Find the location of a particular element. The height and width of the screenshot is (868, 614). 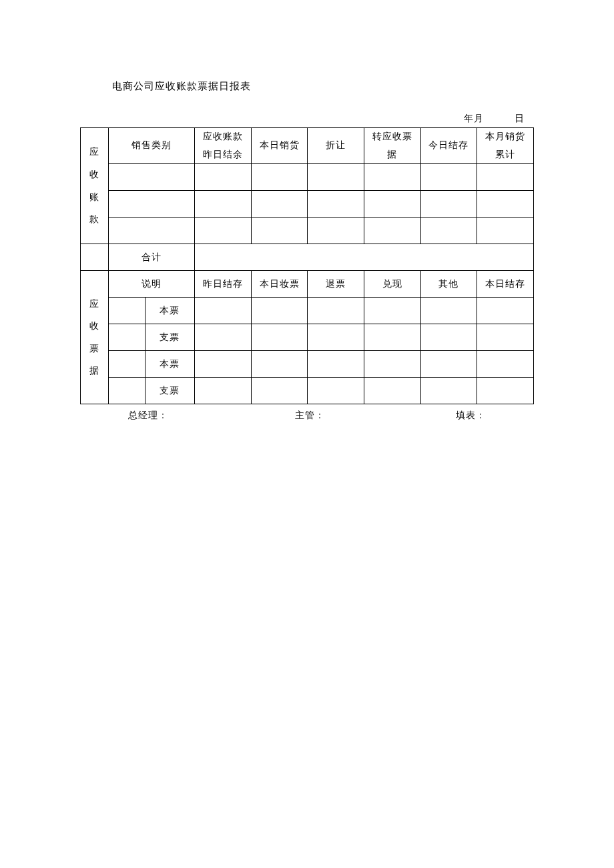

page-title: 电商公司应收账款票据日报表 is located at coordinates (323, 87).